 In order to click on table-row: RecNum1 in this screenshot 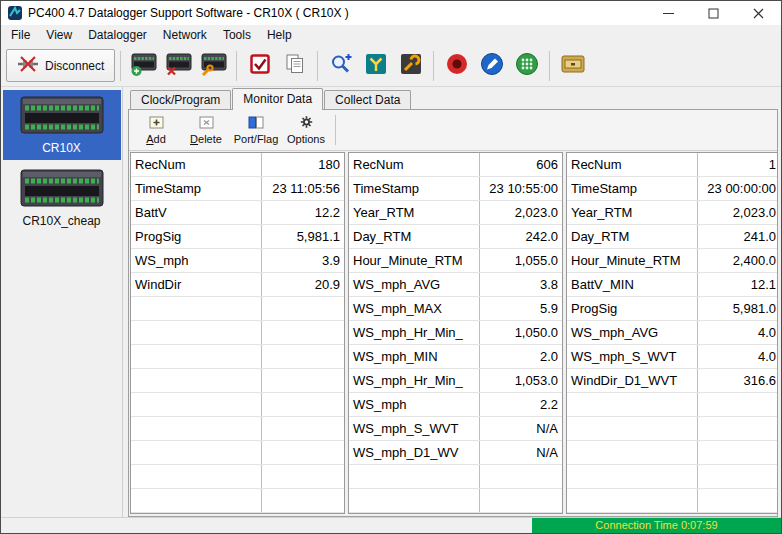, I will do `click(672, 165)`.